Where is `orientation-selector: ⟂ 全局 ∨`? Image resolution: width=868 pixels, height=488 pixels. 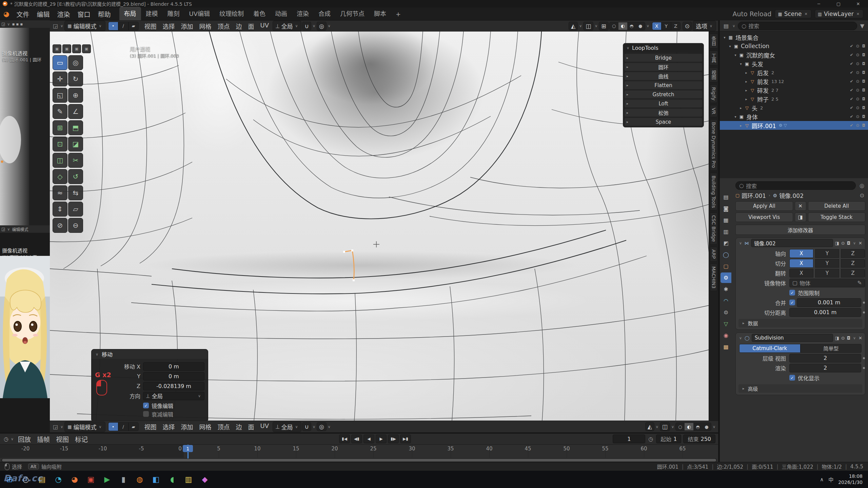
orientation-selector: ⟂ 全局 ∨ is located at coordinates (287, 26).